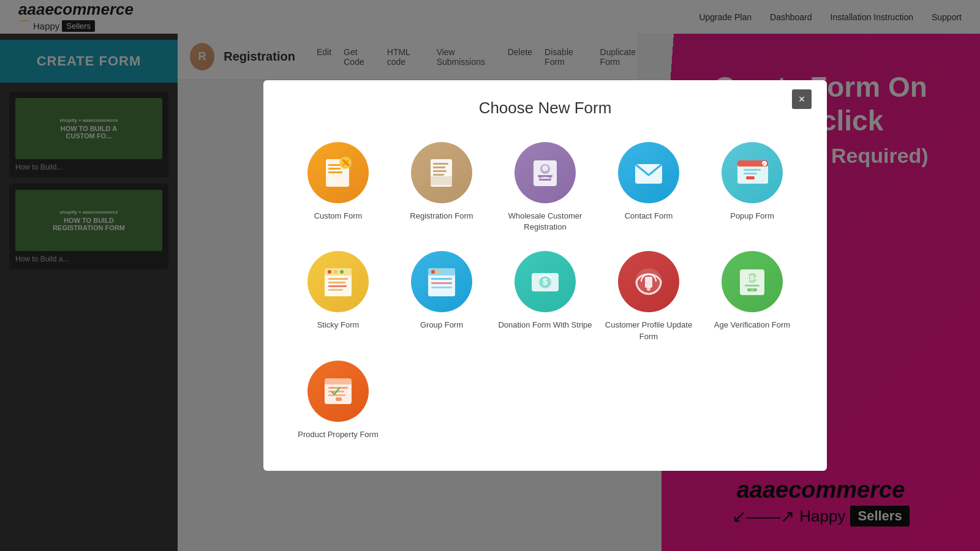 This screenshot has width=980, height=551. I want to click on sticky-form-icon, so click(338, 282).